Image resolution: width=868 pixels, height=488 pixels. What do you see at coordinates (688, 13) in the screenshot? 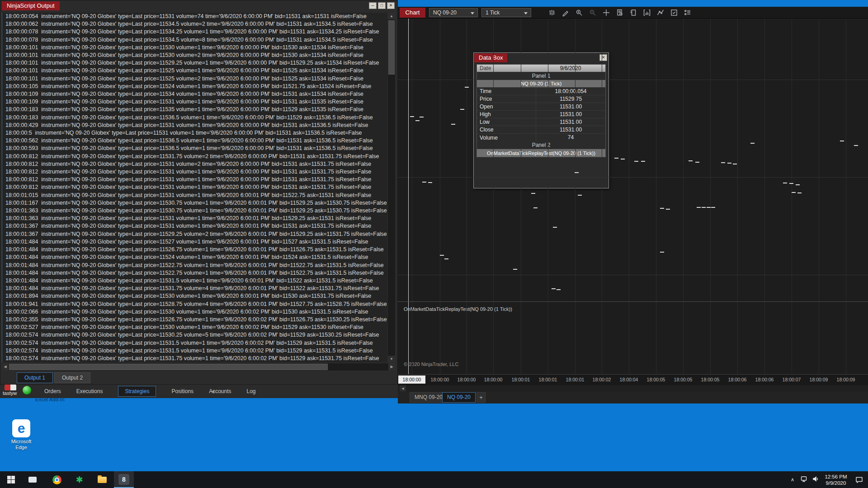
I see `properties-icon` at bounding box center [688, 13].